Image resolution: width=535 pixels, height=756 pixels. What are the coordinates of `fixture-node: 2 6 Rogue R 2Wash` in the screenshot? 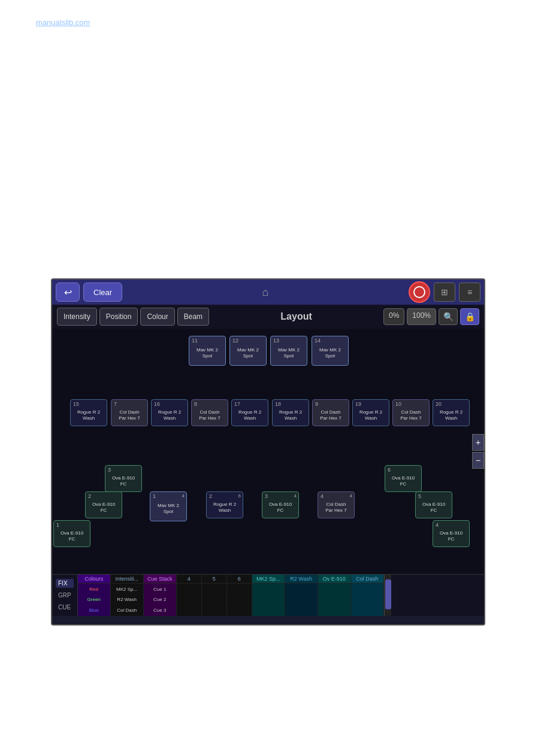 It's located at (225, 505).